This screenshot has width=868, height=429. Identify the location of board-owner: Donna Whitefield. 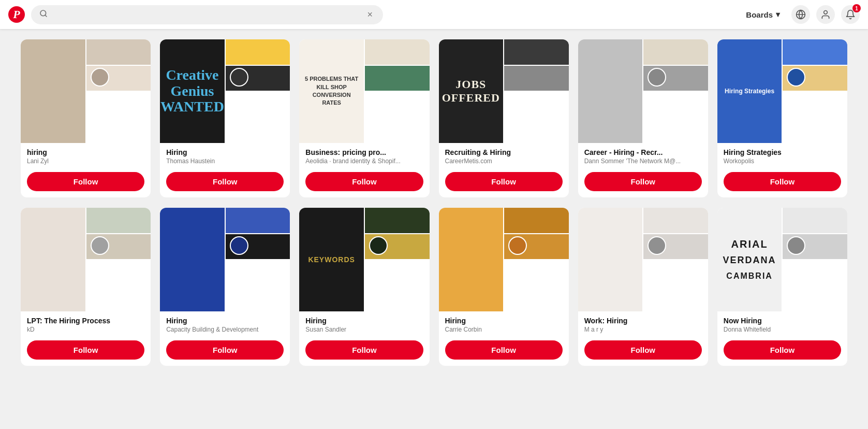
(783, 330).